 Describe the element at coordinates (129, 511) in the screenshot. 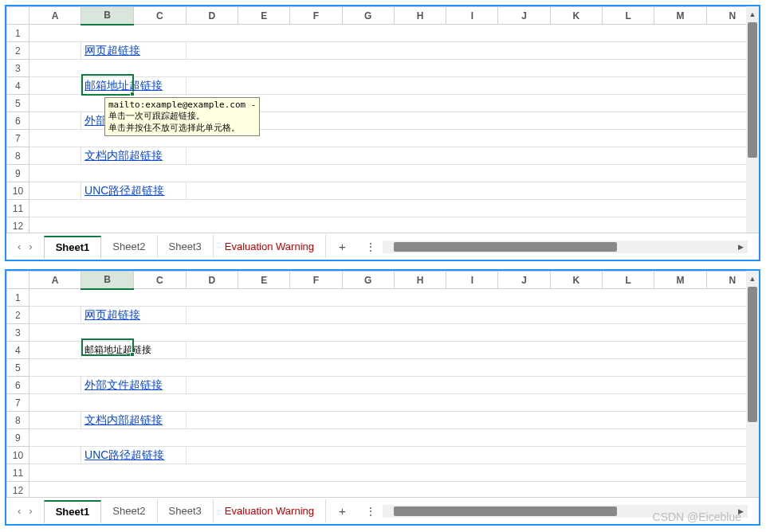

I see `tab-sheet2: Sheet2` at that location.